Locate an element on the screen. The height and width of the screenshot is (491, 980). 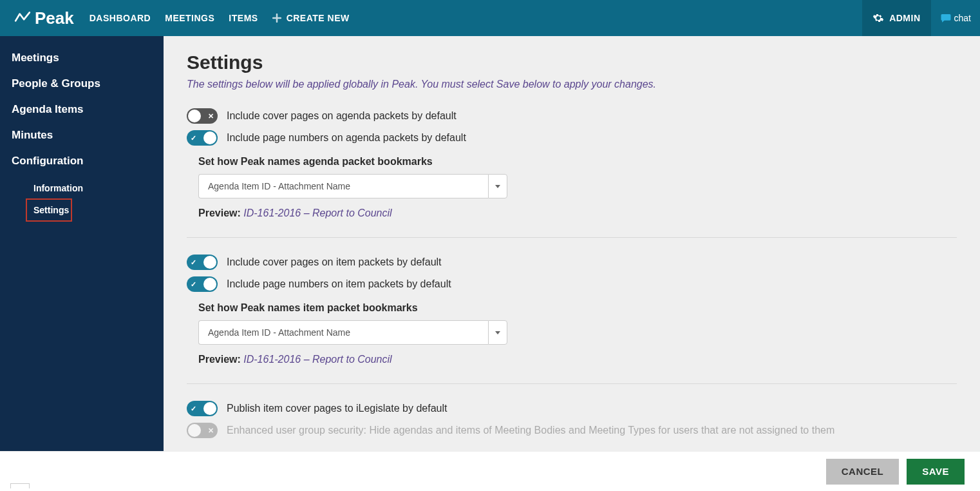
chat-label: chat is located at coordinates (963, 18).